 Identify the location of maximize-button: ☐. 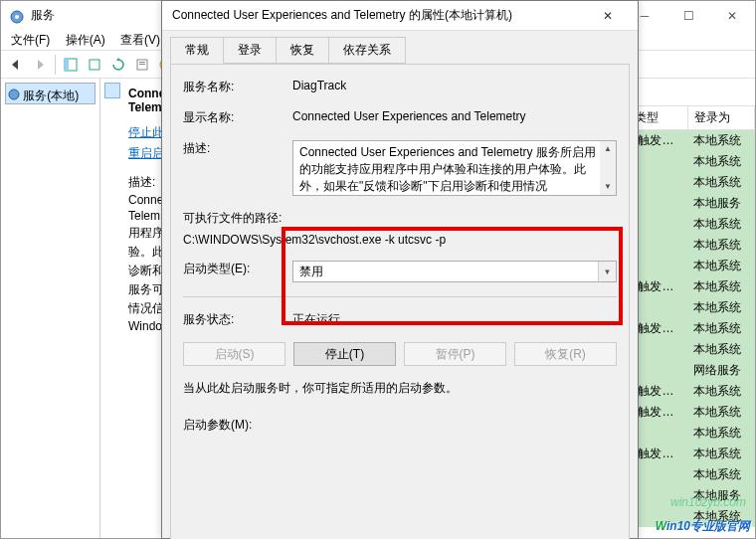
(688, 16).